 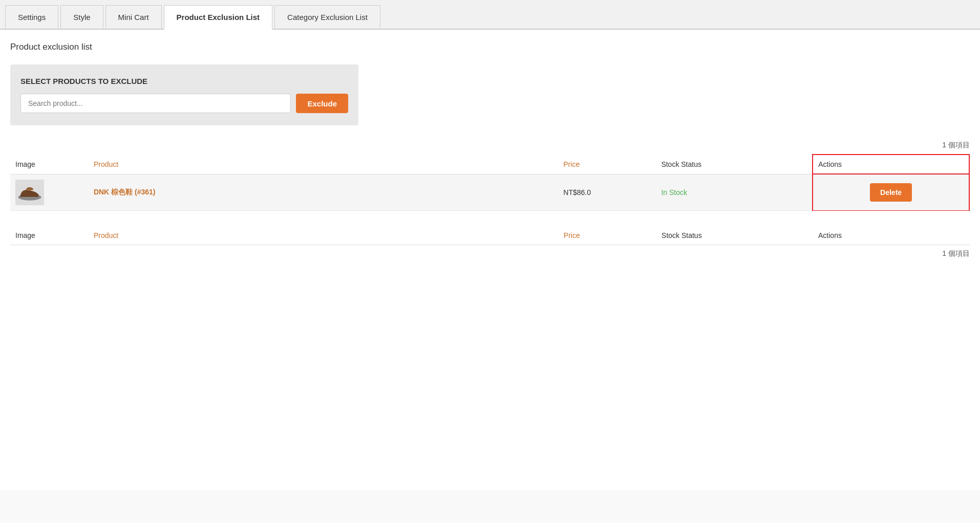 What do you see at coordinates (156, 103) in the screenshot?
I see `search-input` at bounding box center [156, 103].